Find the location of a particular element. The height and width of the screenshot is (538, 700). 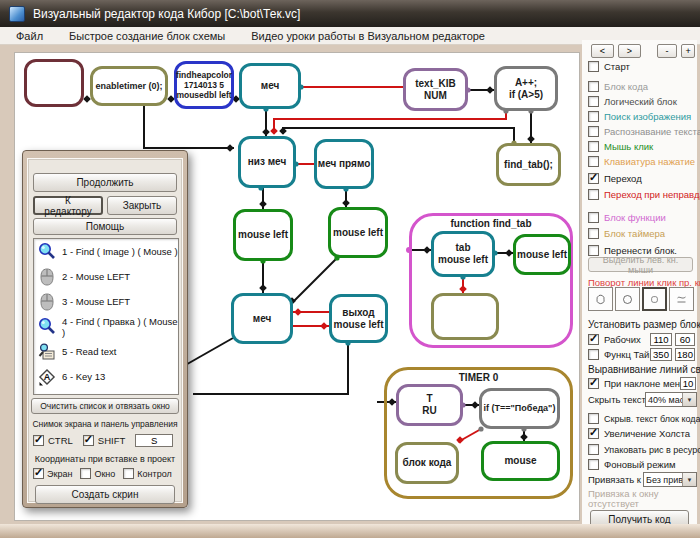

continue-button: Продолжить is located at coordinates (105, 182).